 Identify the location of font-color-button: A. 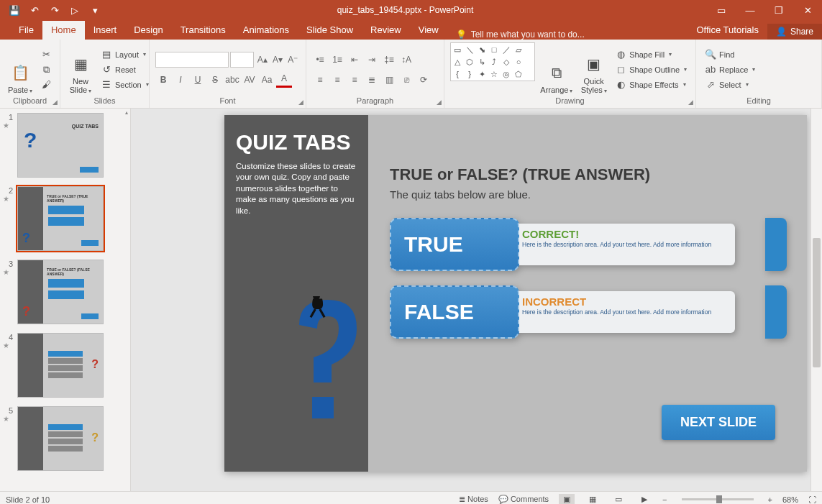
(284, 80).